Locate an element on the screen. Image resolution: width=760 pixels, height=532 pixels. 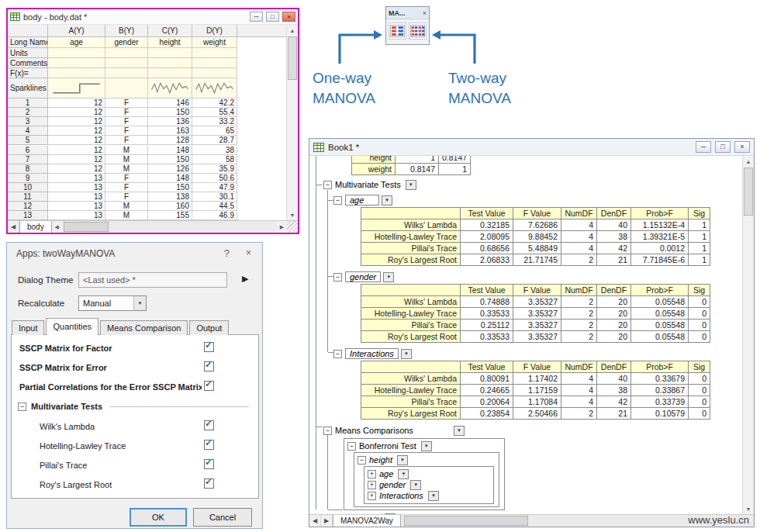
worksheet-cell: weight is located at coordinates (215, 43).